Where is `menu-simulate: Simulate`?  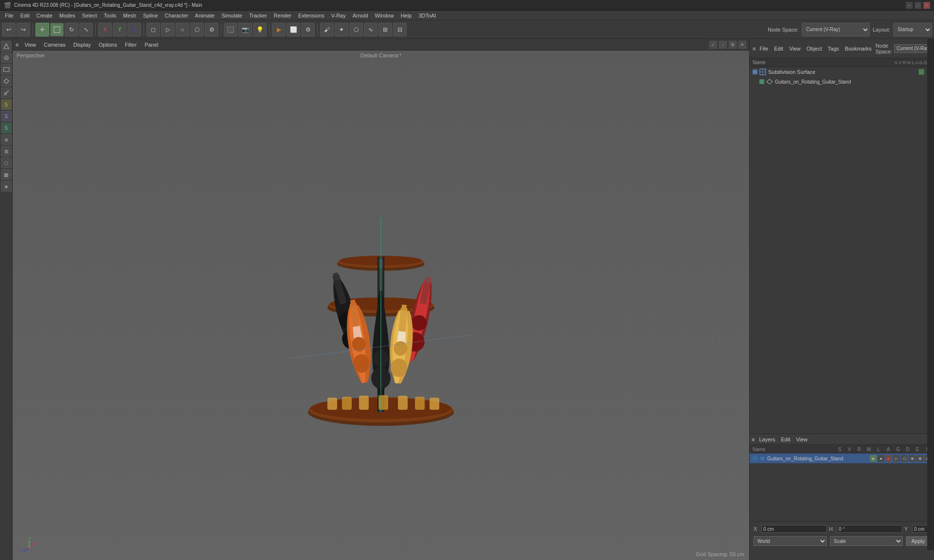 menu-simulate: Simulate is located at coordinates (232, 16).